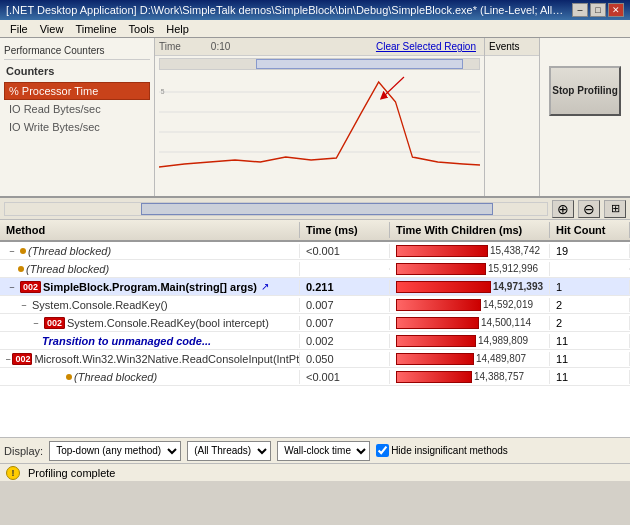  I want to click on menu-help: Help, so click(178, 29).